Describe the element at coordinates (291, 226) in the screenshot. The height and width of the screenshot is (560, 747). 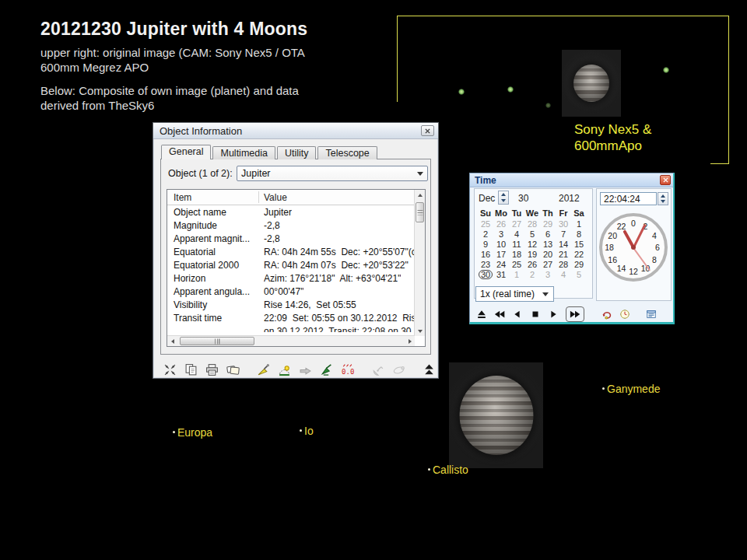
I see `table-row: Magnitude-2,8` at that location.